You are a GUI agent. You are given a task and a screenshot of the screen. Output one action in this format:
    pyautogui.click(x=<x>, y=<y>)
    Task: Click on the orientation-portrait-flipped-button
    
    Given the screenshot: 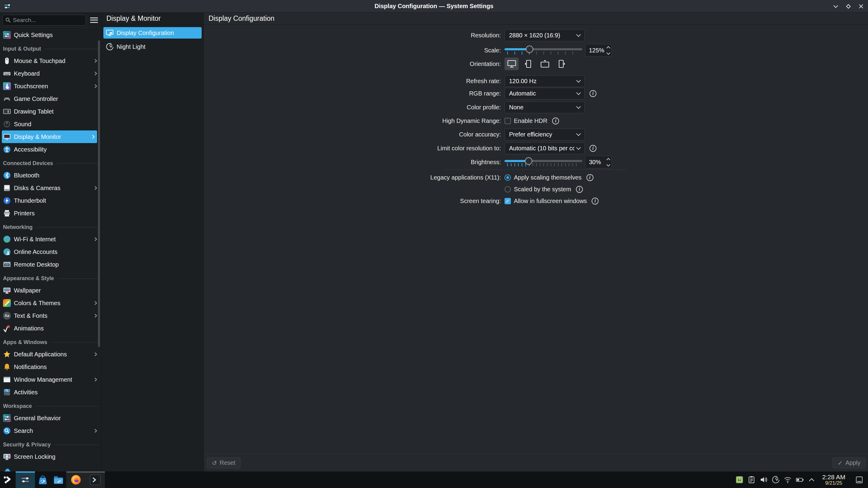 What is the action you would take?
    pyautogui.click(x=561, y=64)
    